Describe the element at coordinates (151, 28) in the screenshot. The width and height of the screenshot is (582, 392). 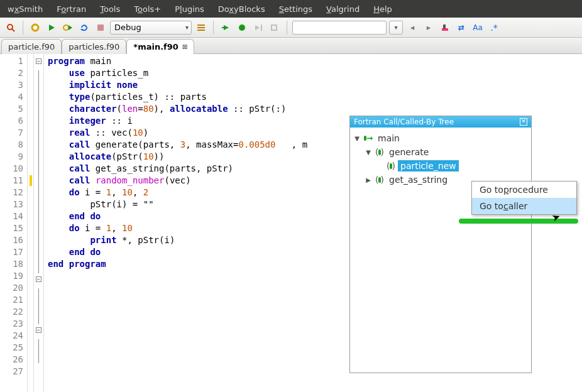
I see `build-target-combo: Debug▾` at that location.